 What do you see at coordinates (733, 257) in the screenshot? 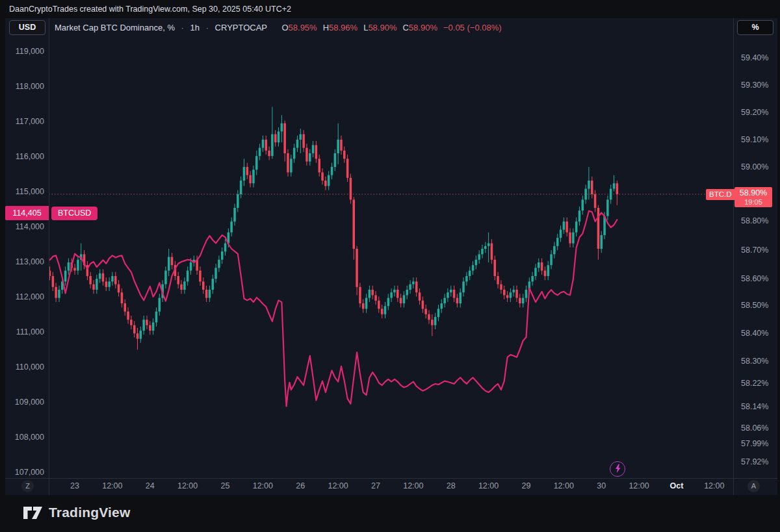
I see `right-axis-border` at bounding box center [733, 257].